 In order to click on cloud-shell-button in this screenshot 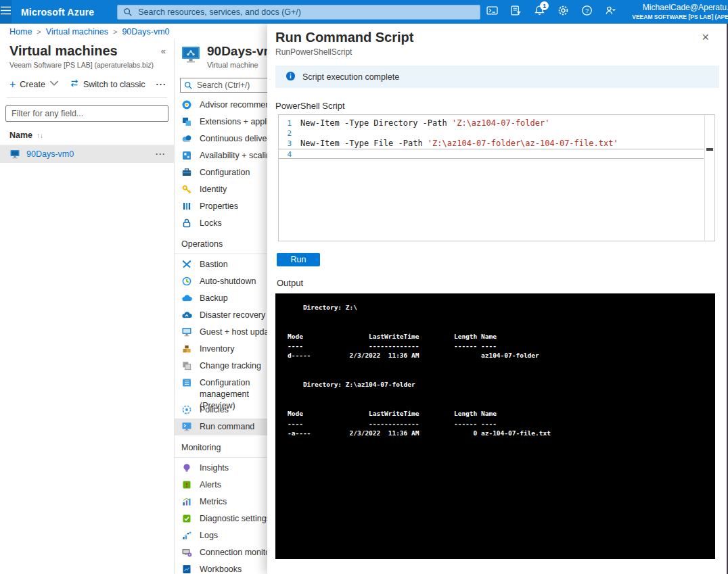, I will do `click(493, 12)`.